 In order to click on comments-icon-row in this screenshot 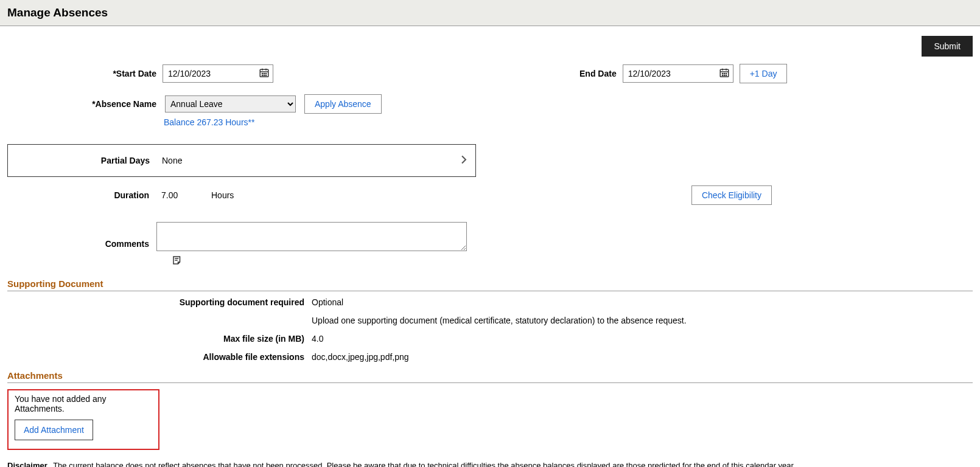, I will do `click(572, 261)`.